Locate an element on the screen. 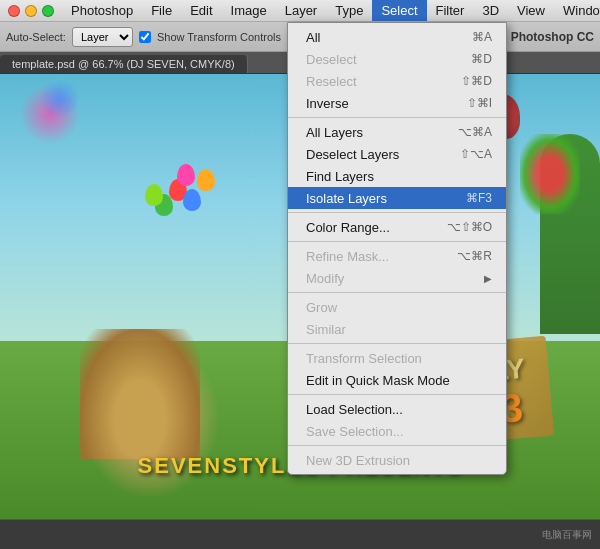  menu-all-layers-label: All Layers is located at coordinates (377, 132).